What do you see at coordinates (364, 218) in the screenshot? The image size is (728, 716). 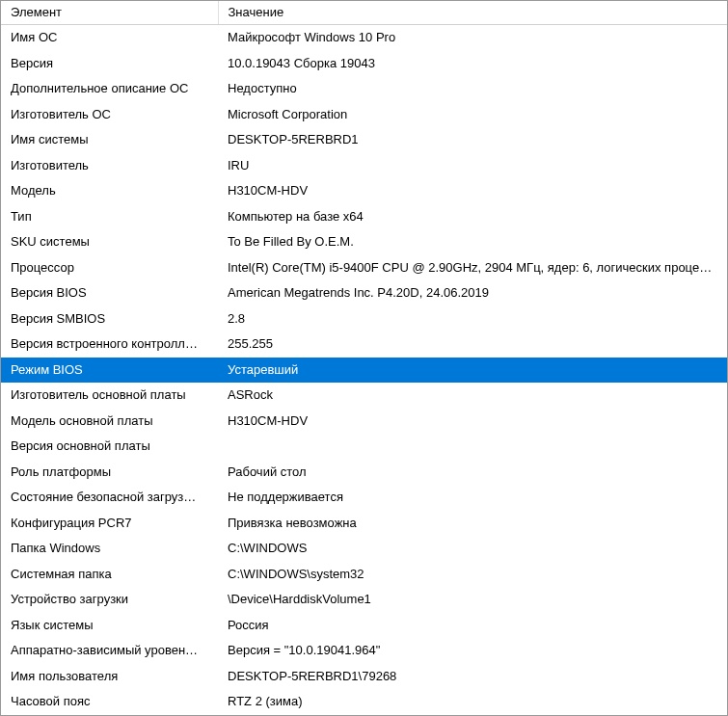 I see `table-row: ТипКомпьютер на базе x64` at bounding box center [364, 218].